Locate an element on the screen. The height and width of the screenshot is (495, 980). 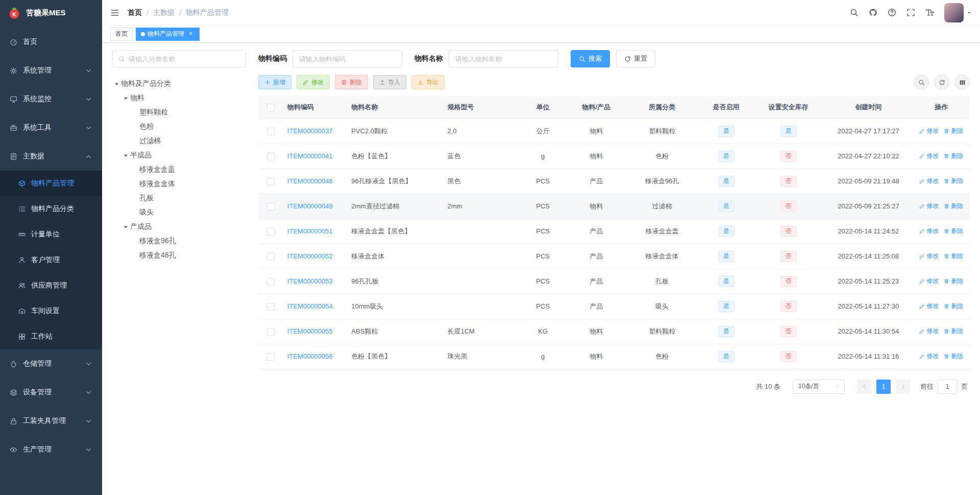
material-code-link: ITEM00000037 is located at coordinates (310, 131).